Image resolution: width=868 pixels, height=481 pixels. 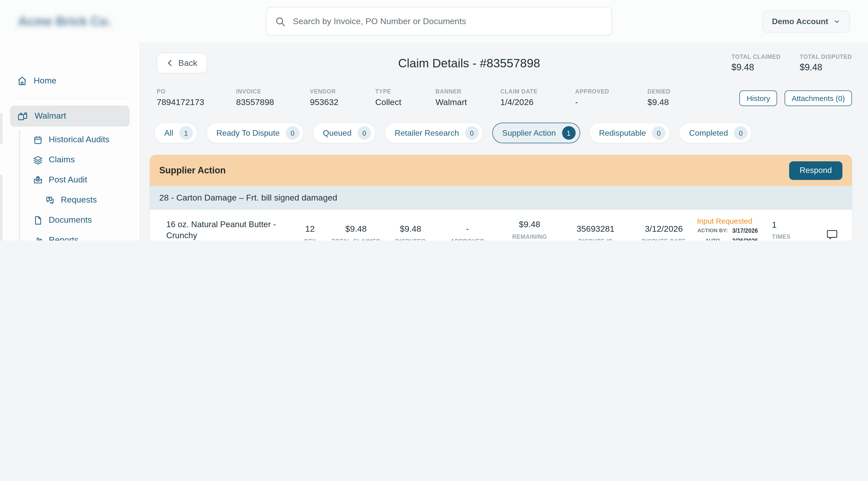 I want to click on sidebar-item-requests: Requests, so click(x=80, y=200).